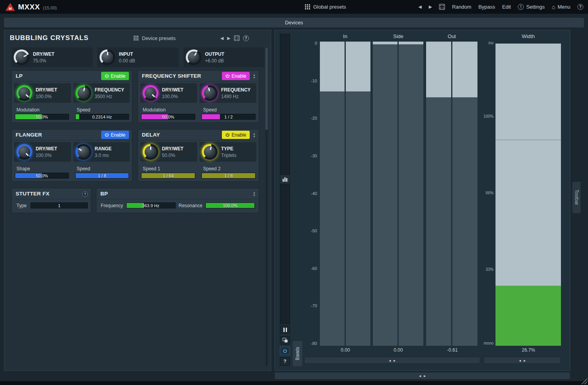 This screenshot has width=588, height=385. Describe the element at coordinates (285, 330) in the screenshot. I see `pause-button` at that location.